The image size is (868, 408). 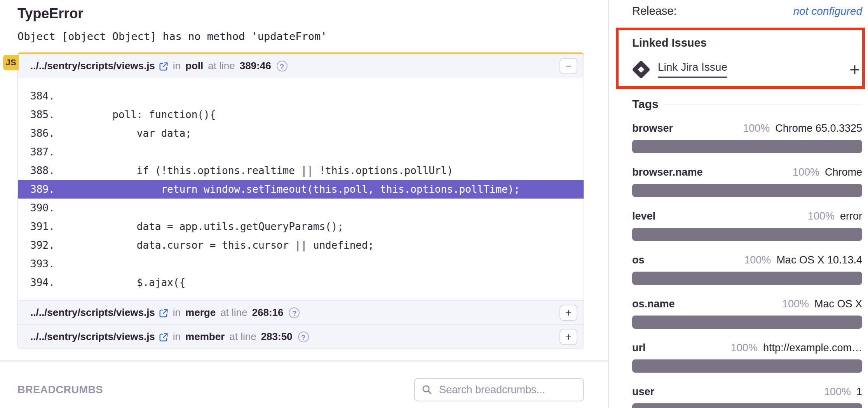 What do you see at coordinates (508, 390) in the screenshot?
I see `search-input` at bounding box center [508, 390].